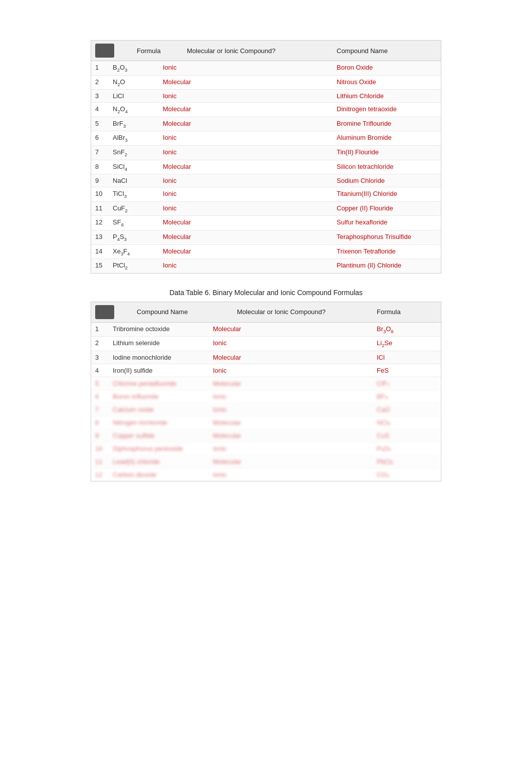 This screenshot has height=782, width=532. Describe the element at coordinates (266, 344) in the screenshot. I see `table-row: 2 Lithium selenide Ionic Li2Se` at that location.